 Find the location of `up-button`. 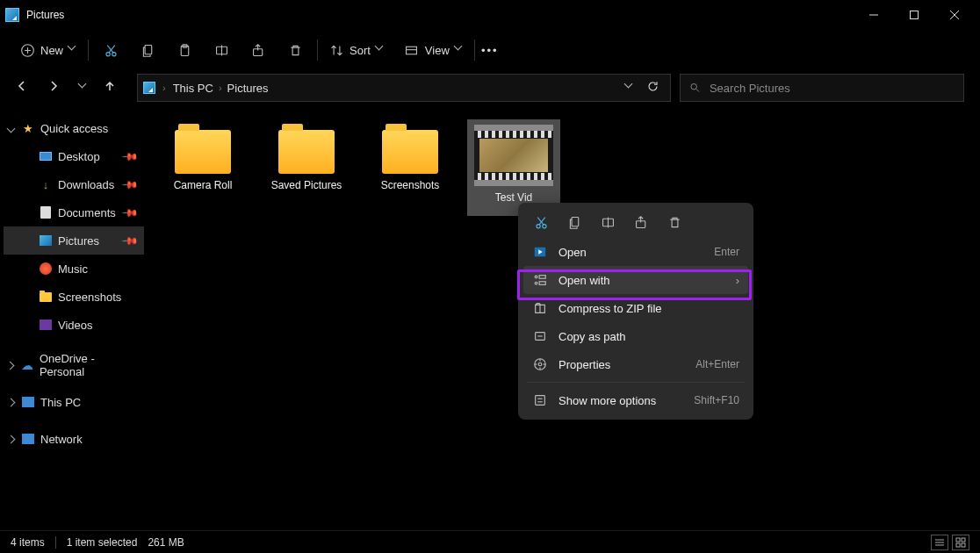

up-button is located at coordinates (112, 88).